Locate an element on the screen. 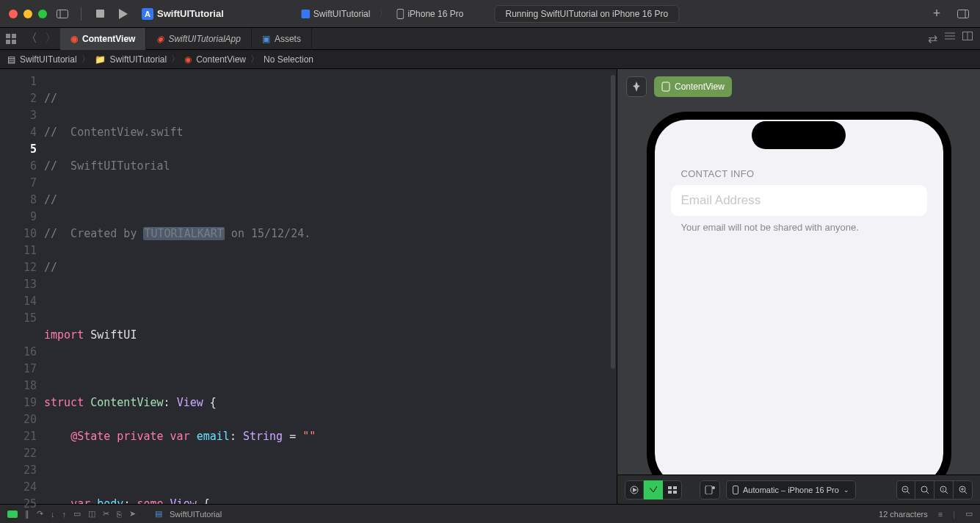 The image size is (980, 523). memory-graph-icon: ◫ is located at coordinates (92, 514).